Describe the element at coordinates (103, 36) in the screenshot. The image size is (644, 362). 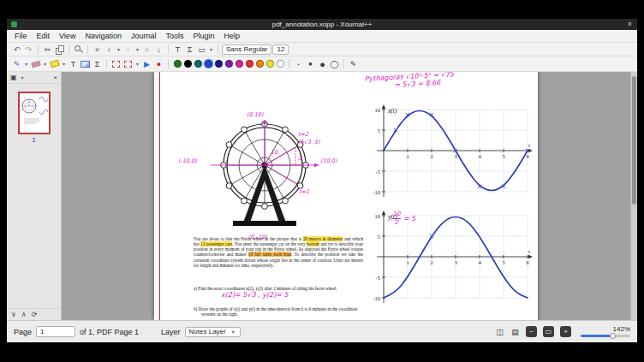
I see `menu-navigation: Navigation` at that location.